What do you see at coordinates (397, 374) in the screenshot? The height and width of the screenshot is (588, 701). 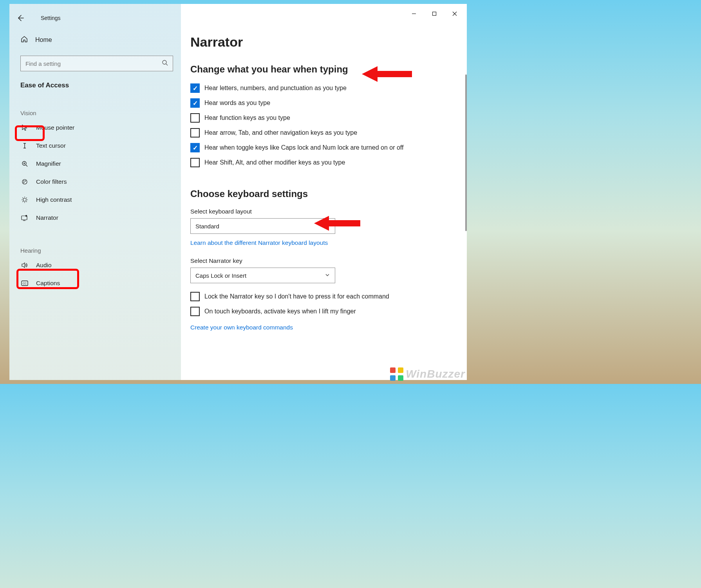 I see `watermark-logo-icon` at bounding box center [397, 374].